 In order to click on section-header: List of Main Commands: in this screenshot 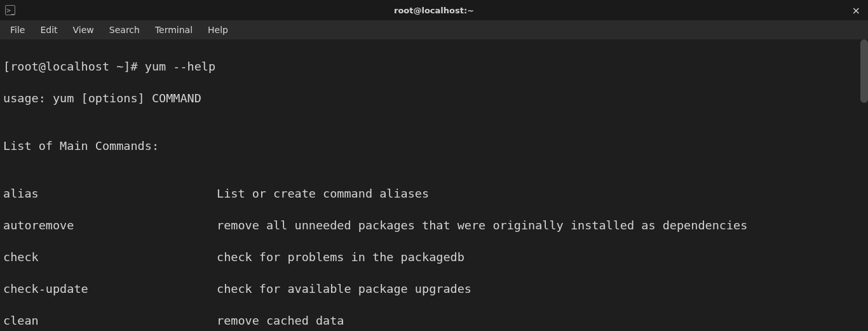, I will do `click(434, 146)`.